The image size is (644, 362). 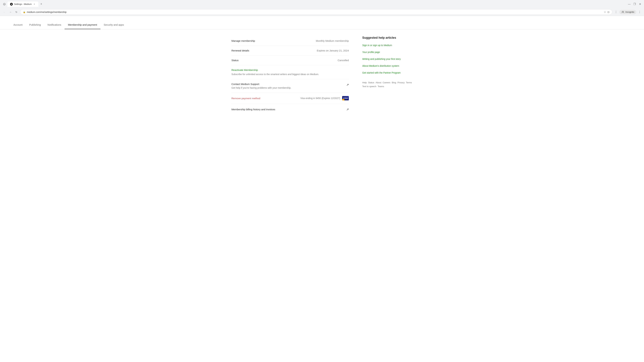 What do you see at coordinates (288, 88) in the screenshot?
I see `contact-support-subtitle: Get help if you're having problems with …` at bounding box center [288, 88].